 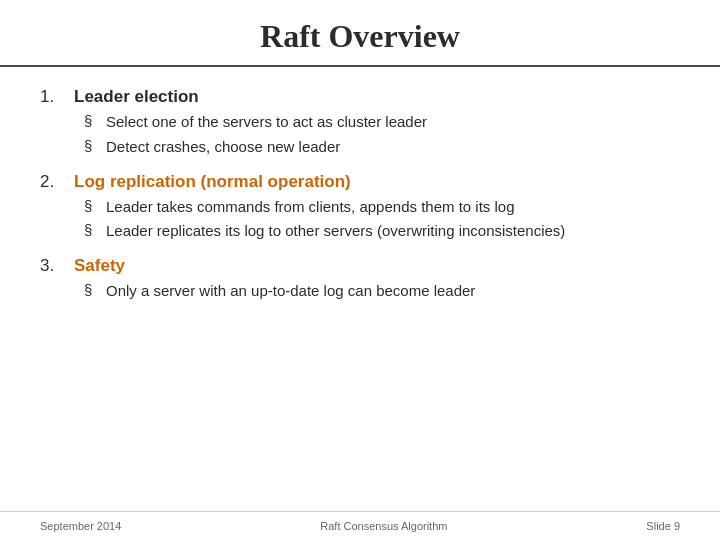 I want to click on item-number-2: 2., so click(x=52, y=182).